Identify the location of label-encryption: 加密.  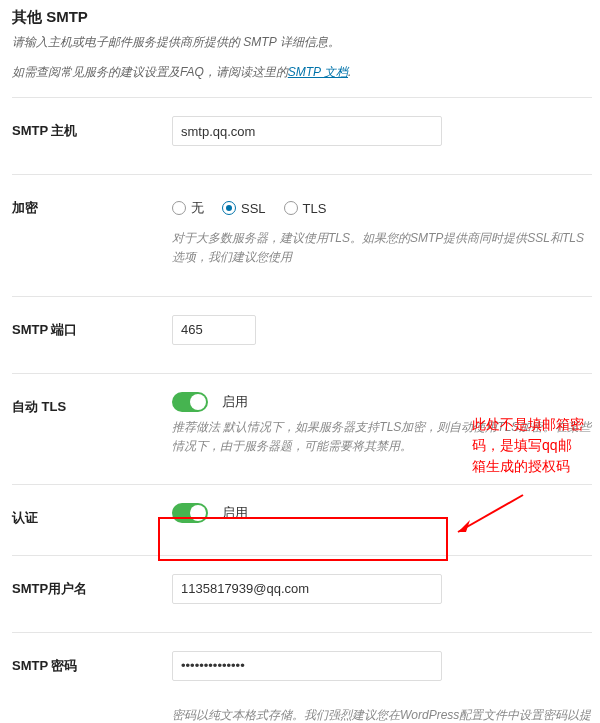
(92, 205).